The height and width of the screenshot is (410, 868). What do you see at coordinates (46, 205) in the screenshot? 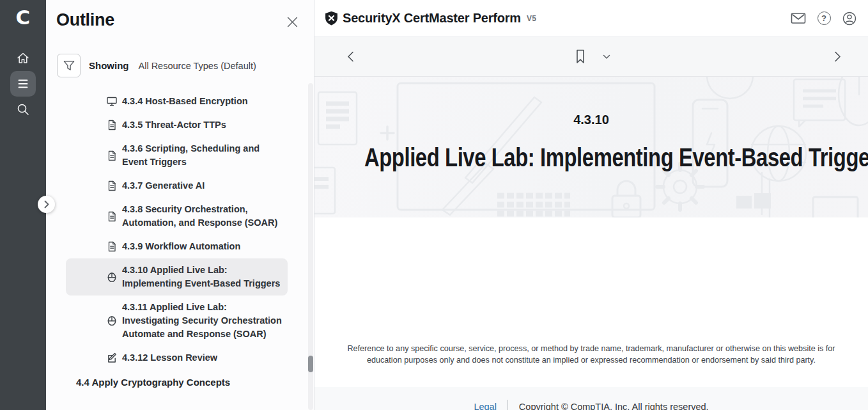
I see `collapse-outline-button` at bounding box center [46, 205].